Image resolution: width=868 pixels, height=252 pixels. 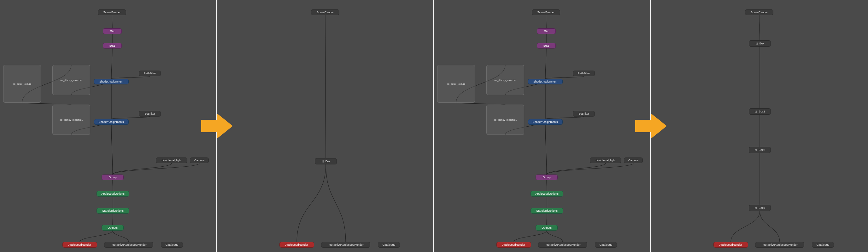 I want to click on node-box1: ⚙Box1, so click(x=760, y=112).